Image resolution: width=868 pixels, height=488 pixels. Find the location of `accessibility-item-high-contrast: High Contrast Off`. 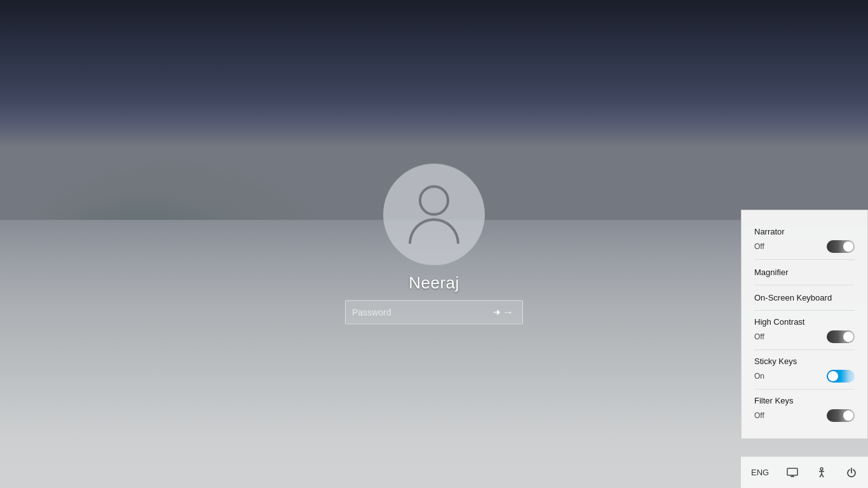

accessibility-item-high-contrast: High Contrast Off is located at coordinates (804, 330).